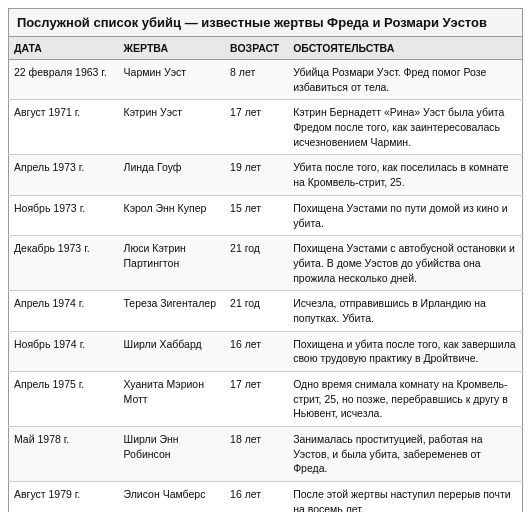 This screenshot has width=531, height=512. I want to click on table-row: Ноябрь 1974 г.Ширли Хаббард16 летПохищен…, so click(266, 351).